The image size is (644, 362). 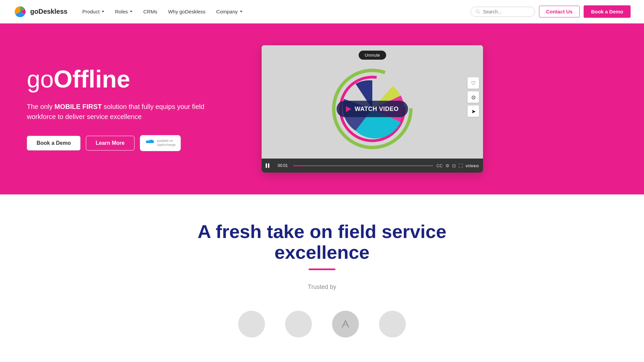 I want to click on logo-icon, so click(x=20, y=12).